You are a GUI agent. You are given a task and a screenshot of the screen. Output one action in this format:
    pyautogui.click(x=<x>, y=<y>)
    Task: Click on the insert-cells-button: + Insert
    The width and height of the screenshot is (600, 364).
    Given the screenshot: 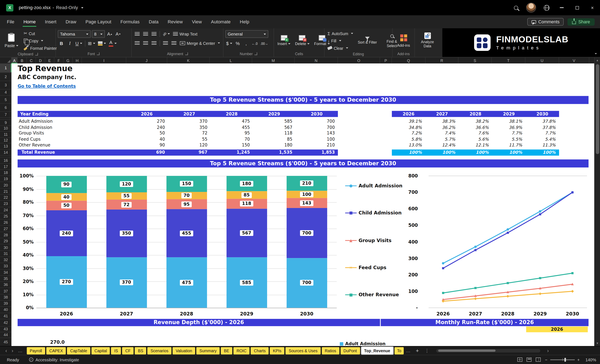 What is the action you would take?
    pyautogui.click(x=284, y=40)
    